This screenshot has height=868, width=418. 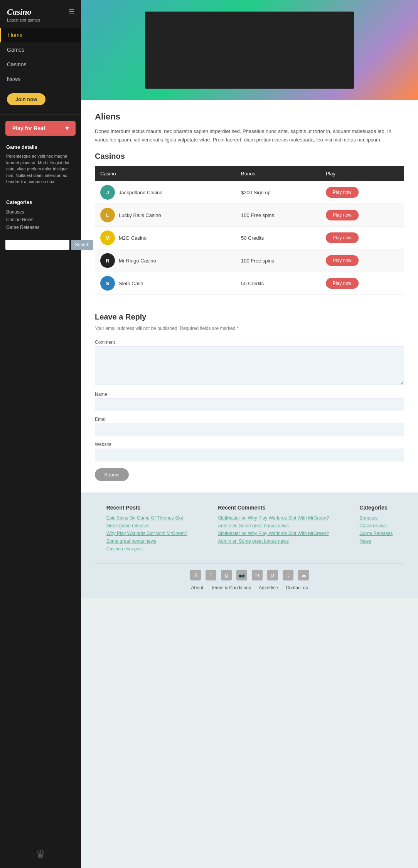 I want to click on facebook-icon: f, so click(x=211, y=575).